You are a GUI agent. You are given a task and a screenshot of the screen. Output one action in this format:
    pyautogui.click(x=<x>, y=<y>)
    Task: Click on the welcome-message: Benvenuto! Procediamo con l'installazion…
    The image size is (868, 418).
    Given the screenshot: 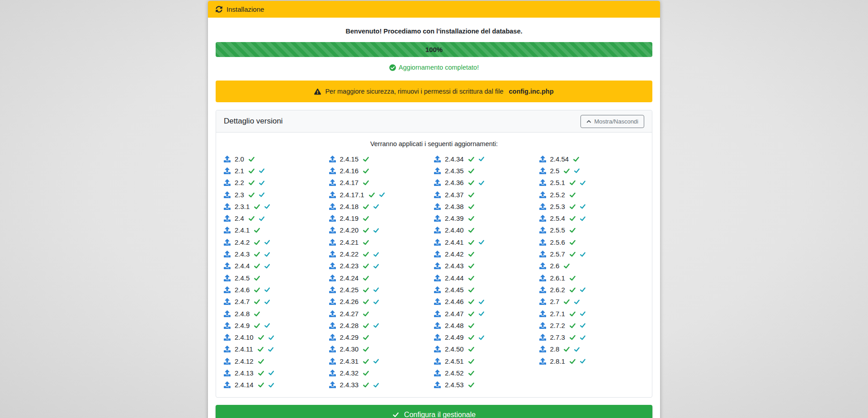 What is the action you would take?
    pyautogui.click(x=434, y=31)
    